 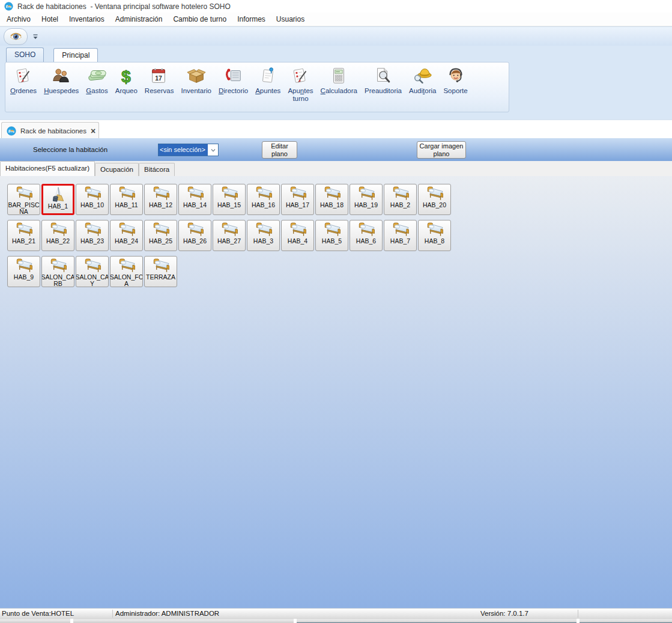 What do you see at coordinates (257, 87) in the screenshot?
I see `ribbon-group: OrdenesHuespedesGastosArqueoReservasInve…` at bounding box center [257, 87].